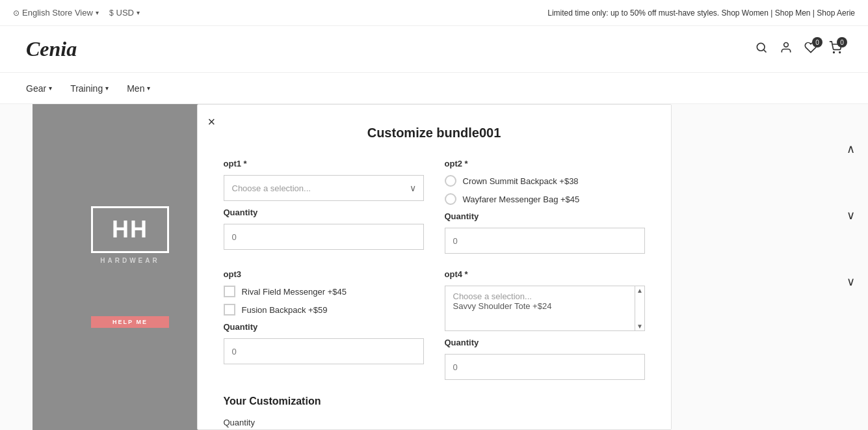 The height and width of the screenshot is (430, 868). I want to click on opt4-scroll-down: ▼, so click(640, 327).